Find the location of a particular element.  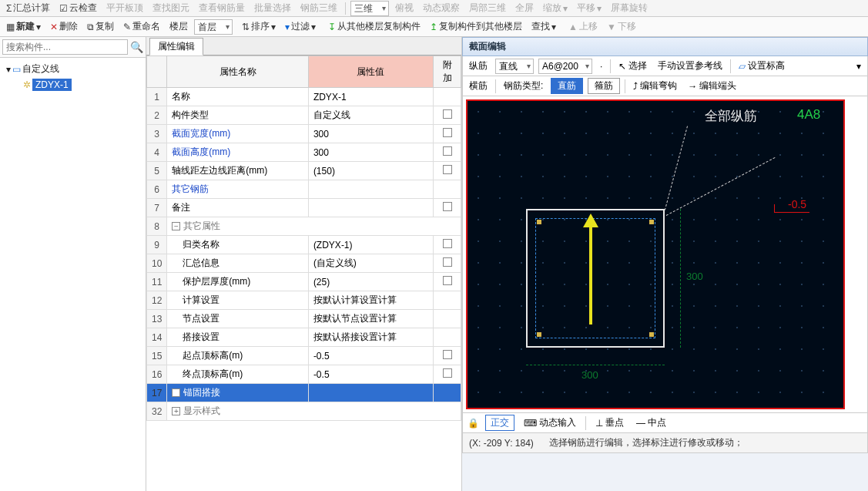

prop-name: 构件类型 is located at coordinates (190, 115).